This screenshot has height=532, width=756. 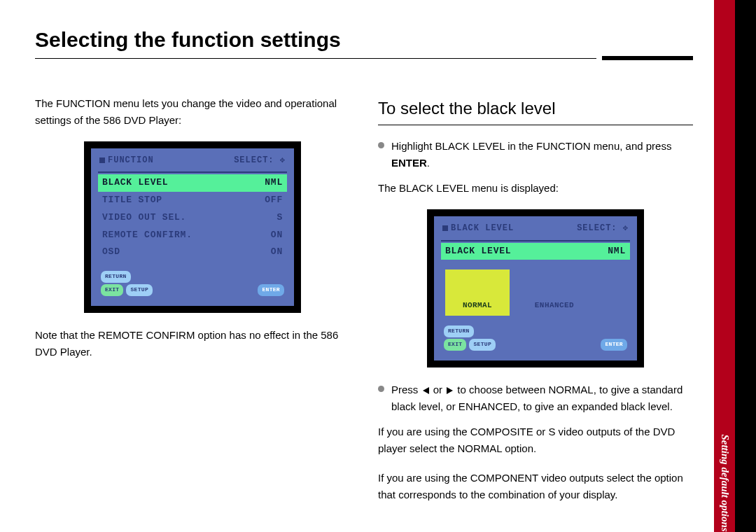 I want to click on section-heading: To select the black level, so click(x=536, y=108).